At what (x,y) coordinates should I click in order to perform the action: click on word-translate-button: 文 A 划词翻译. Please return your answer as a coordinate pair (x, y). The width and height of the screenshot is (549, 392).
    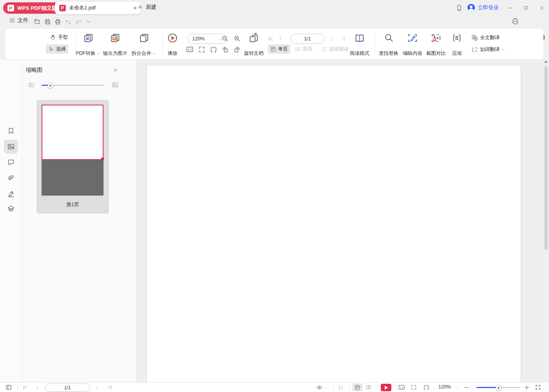
    Looking at the image, I should click on (489, 49).